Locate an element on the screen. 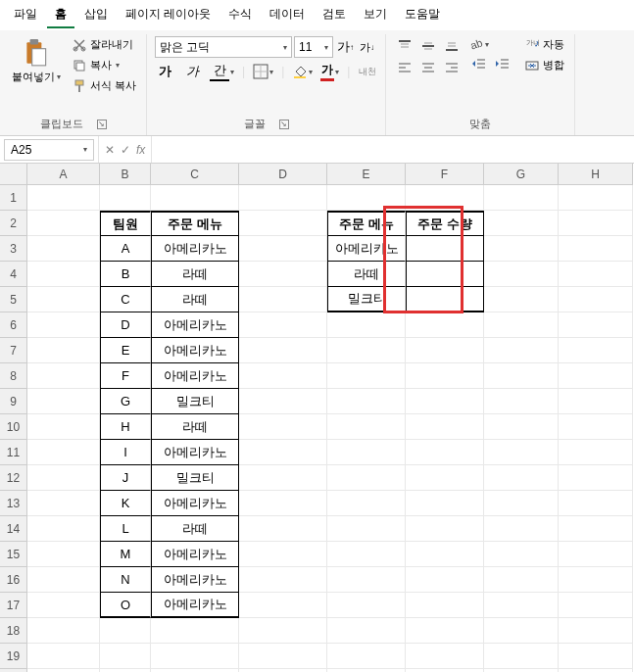  menu-review: 검토 is located at coordinates (334, 16).